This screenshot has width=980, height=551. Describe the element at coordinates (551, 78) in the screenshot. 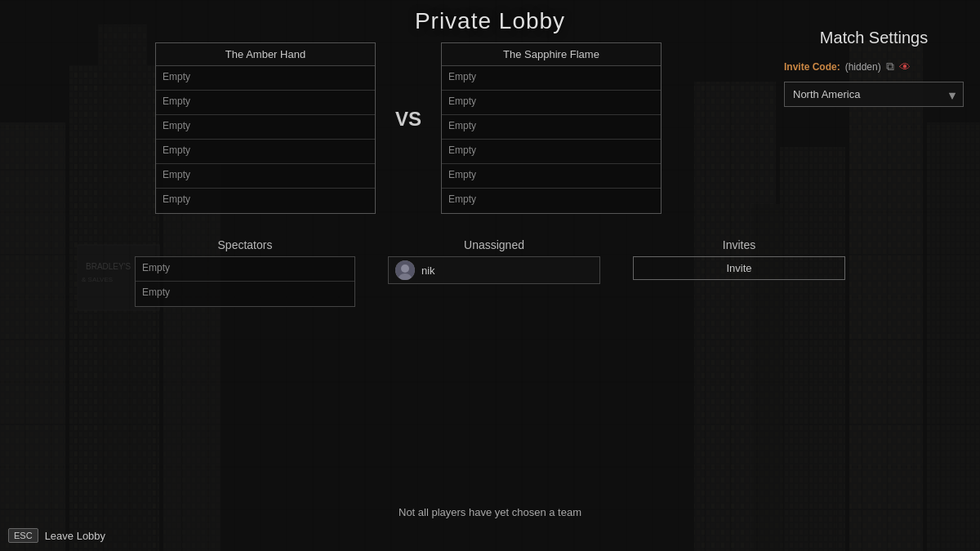

I see `team2-slot-1: Empty` at that location.